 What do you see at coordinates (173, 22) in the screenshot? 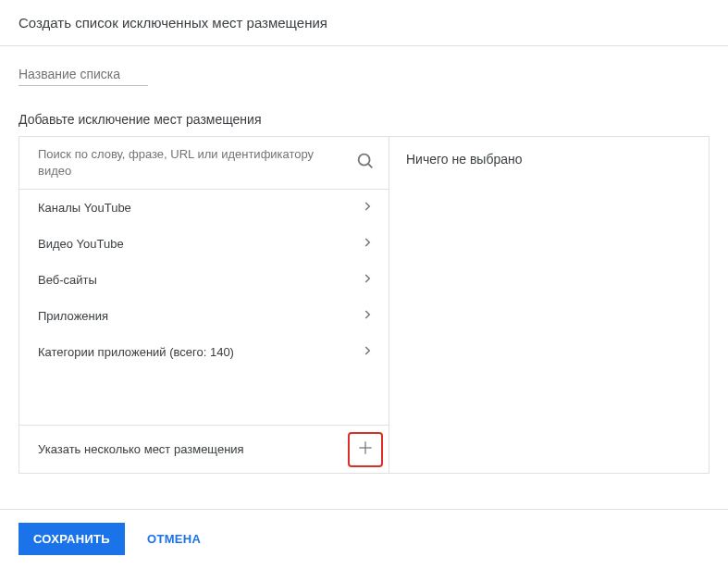
I see `page-title: Создать список исключенных мест размещен…` at bounding box center [173, 22].